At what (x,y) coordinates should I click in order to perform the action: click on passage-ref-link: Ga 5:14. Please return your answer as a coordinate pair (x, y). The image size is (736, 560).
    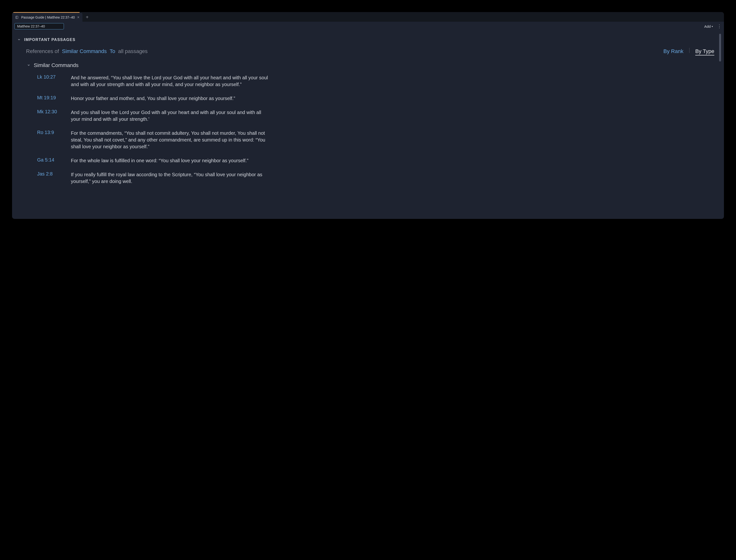
    Looking at the image, I should click on (50, 161).